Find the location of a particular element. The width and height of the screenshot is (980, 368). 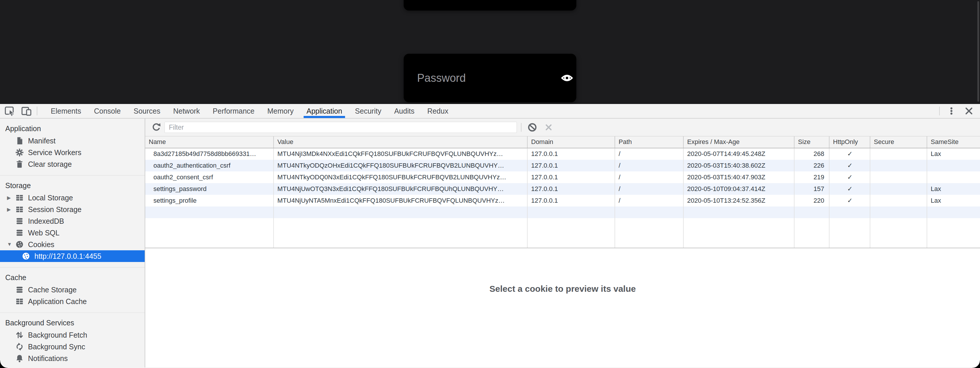

cookie-row: settings_passwordMTU4NjUwOTQ3N3xEdi1CQkF… is located at coordinates (563, 189).